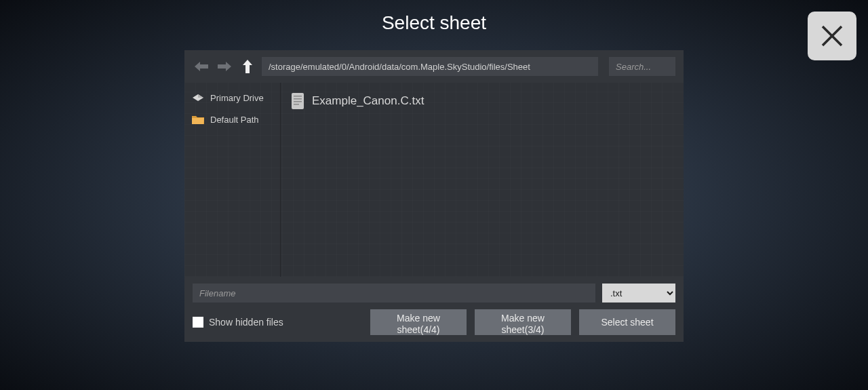  I want to click on toolbar, so click(434, 66).